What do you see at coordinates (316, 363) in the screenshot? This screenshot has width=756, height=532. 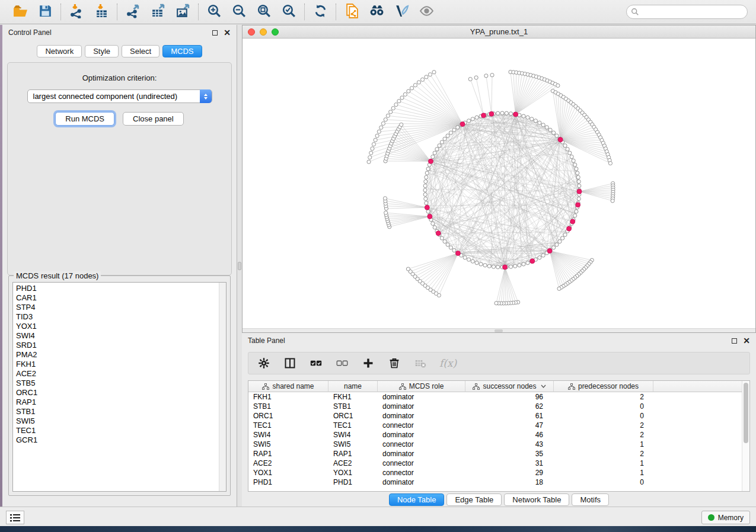 I see `select-all-icon` at bounding box center [316, 363].